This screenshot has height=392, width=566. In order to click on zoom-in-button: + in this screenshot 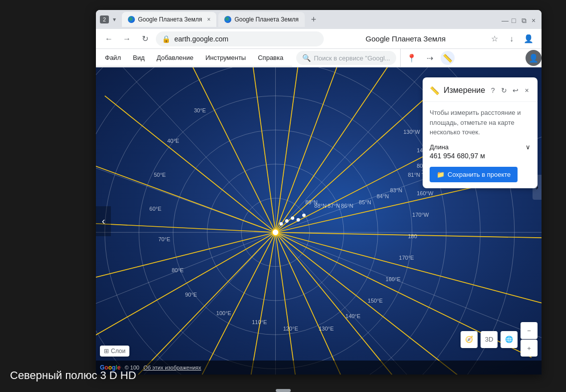, I will do `click(529, 348)`.